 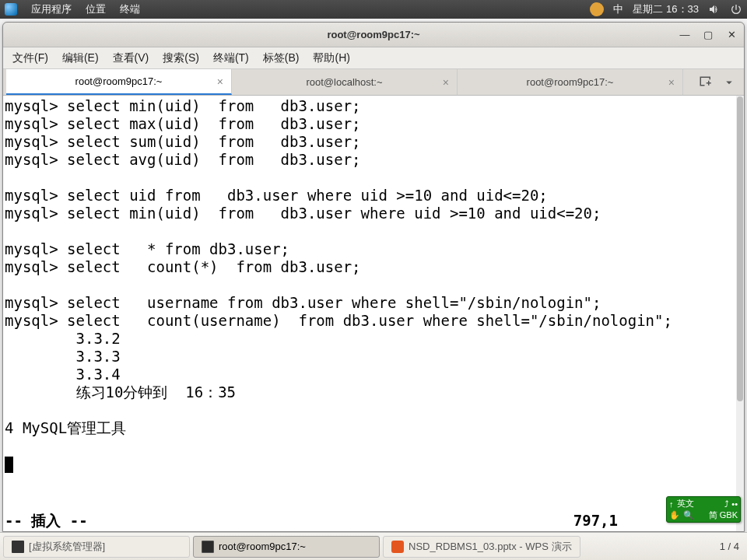 What do you see at coordinates (374, 9) in the screenshot?
I see `system-top-bar: 应用程序 位置 终端 中 星期二 16：33` at bounding box center [374, 9].